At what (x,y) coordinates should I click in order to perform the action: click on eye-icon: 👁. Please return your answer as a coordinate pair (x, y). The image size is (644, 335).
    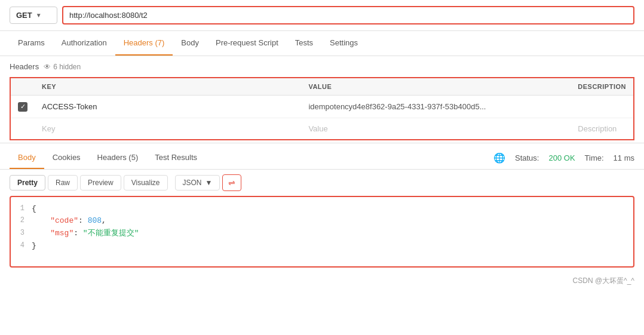
    Looking at the image, I should click on (47, 67).